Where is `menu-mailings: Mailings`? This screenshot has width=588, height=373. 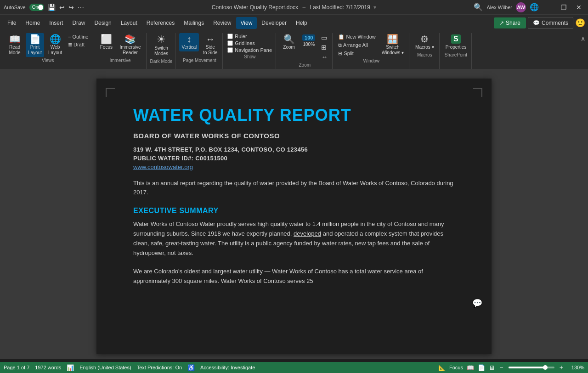
menu-mailings: Mailings is located at coordinates (194, 23).